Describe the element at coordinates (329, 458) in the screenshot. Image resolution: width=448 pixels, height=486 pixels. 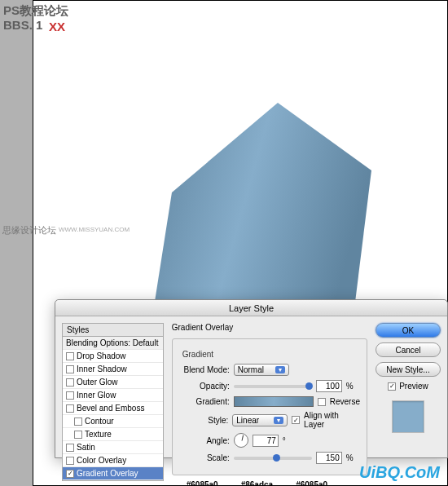
I see `scale-input: 150` at that location.